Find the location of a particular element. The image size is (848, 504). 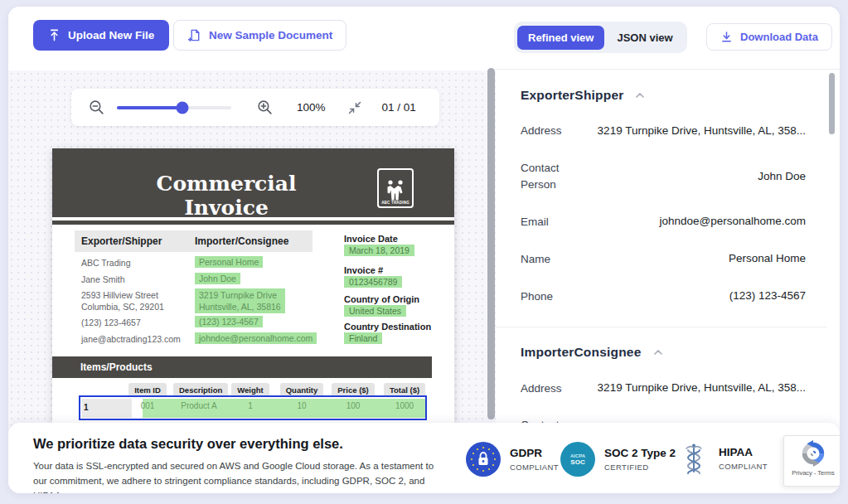

document-viewer-scrollbar is located at coordinates (491, 244).